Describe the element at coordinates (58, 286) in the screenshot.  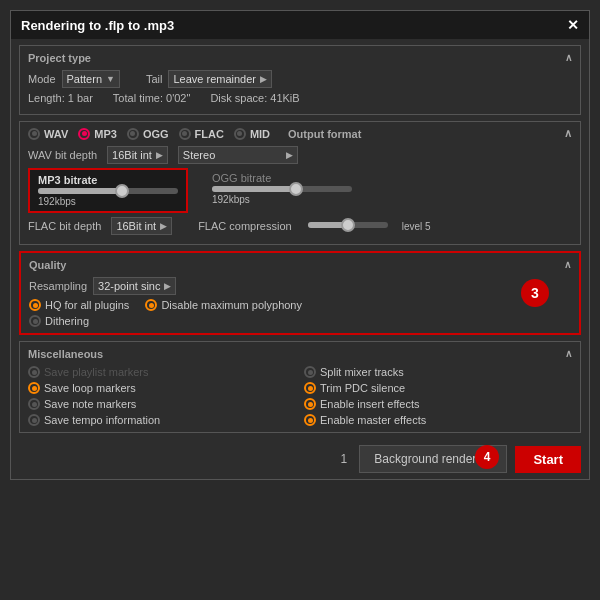
I see `resampling-label: Resampling` at that location.